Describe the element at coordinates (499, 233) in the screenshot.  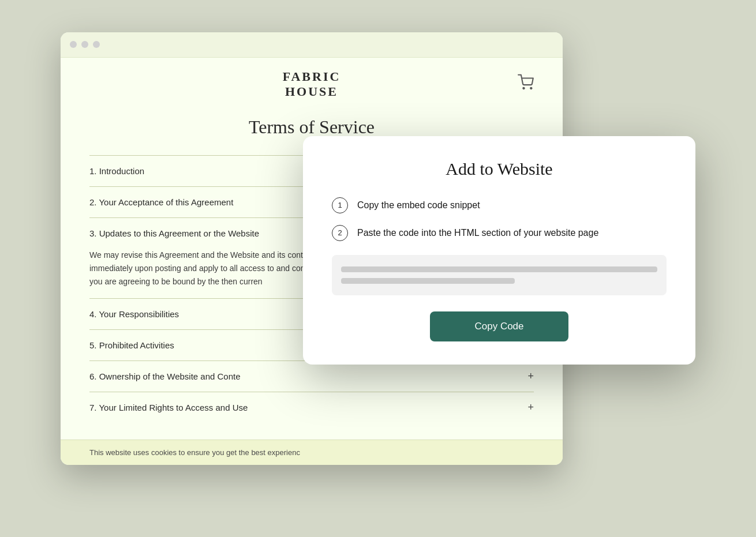
I see `modal-step-2: 2 Paste the code into the HTML section o…` at that location.